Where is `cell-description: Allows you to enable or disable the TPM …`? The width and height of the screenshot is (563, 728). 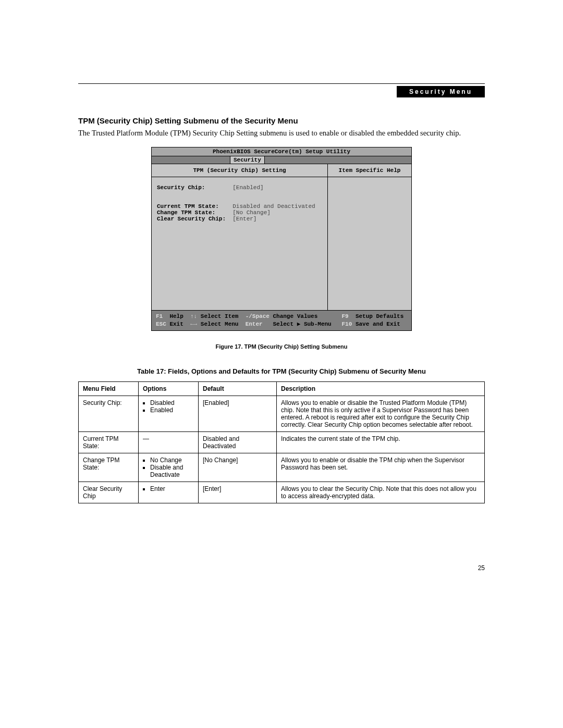 cell-description: Allows you to enable or disable the TPM … is located at coordinates (381, 468).